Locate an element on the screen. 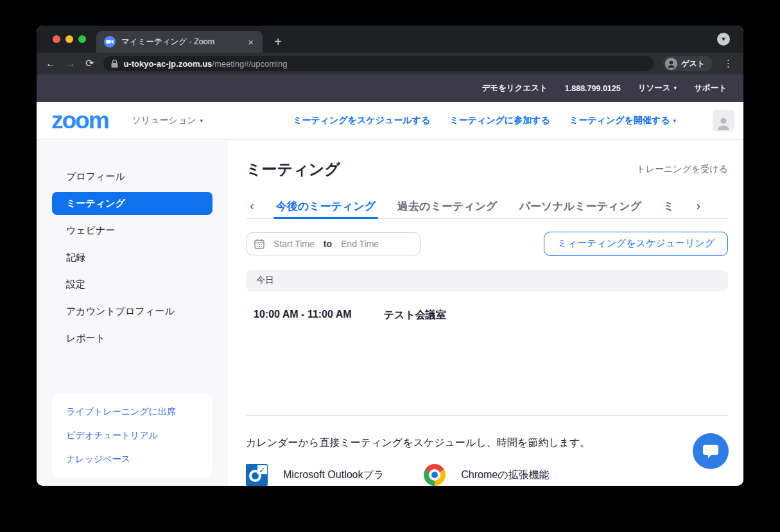  sidebar-item-profile: プロフィール is located at coordinates (132, 176).